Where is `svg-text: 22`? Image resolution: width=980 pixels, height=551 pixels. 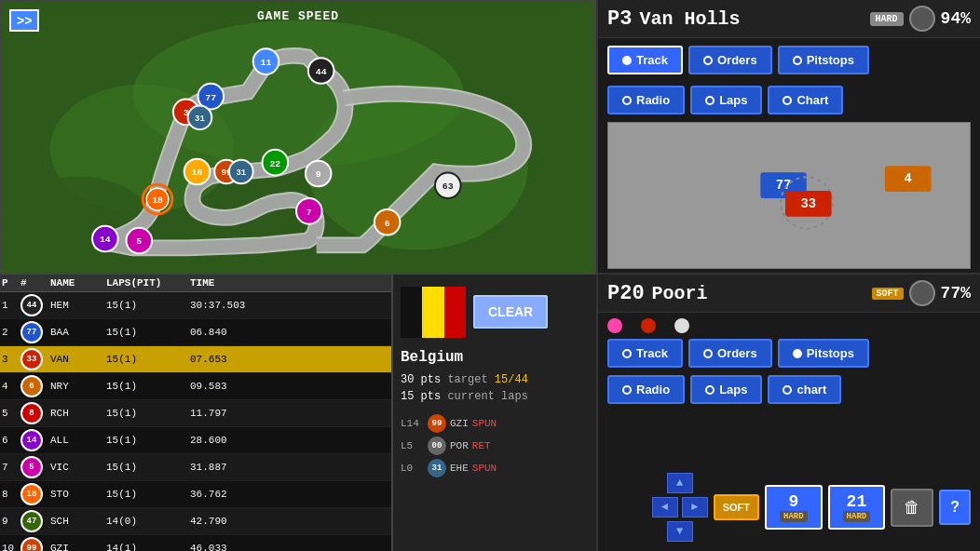
svg-text: 22 is located at coordinates (275, 164).